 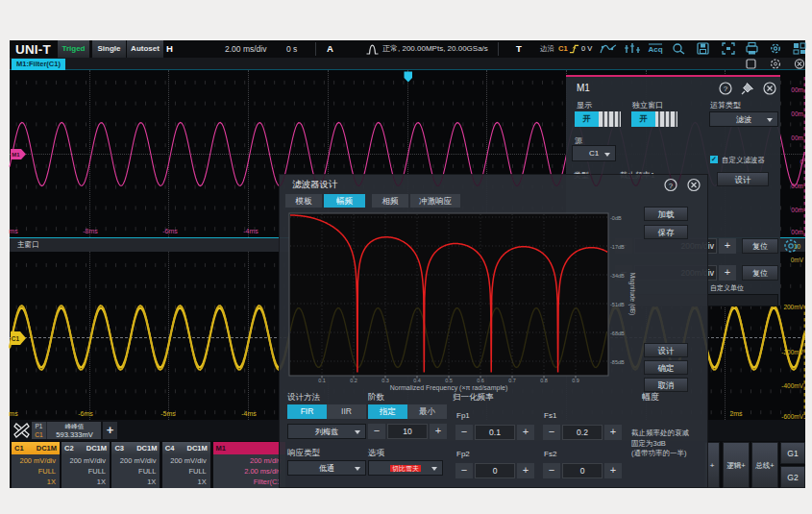 I want to click on svg-text: -5ms, so click(x=168, y=413).